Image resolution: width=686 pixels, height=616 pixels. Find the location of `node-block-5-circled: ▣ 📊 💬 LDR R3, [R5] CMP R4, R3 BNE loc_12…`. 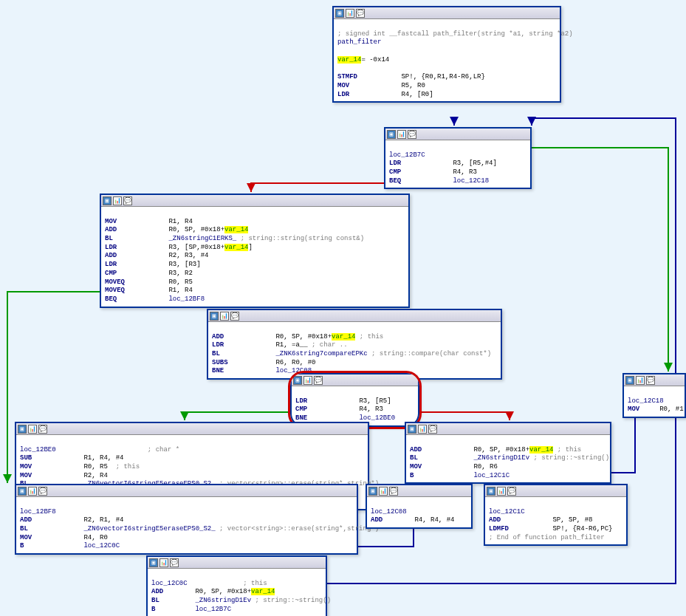

node-block-5-circled: ▣ 📊 💬 LDR R3, [R5] CMP R4, R3 BNE loc_12… is located at coordinates (354, 400).